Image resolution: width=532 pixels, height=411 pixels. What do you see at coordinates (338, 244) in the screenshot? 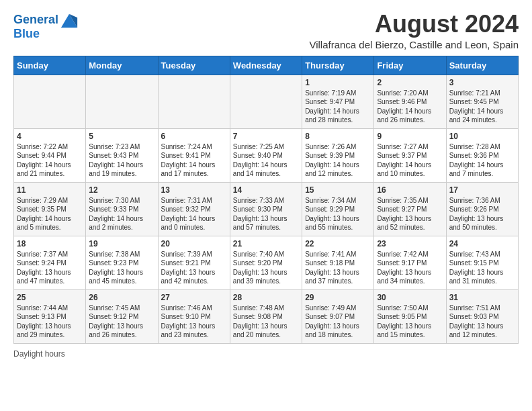
I see `day-number: 22` at bounding box center [338, 244].